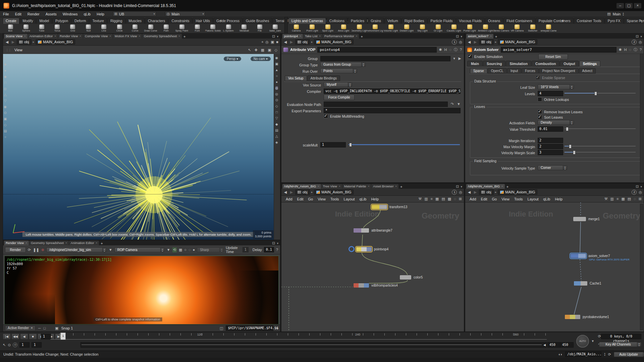 Image resolution: width=644 pixels, height=362 pixels. I want to click on compiler-field: vcc -q $VOP_INCLUDEPATH -o $VOP_OBJECTFI…, so click(392, 91).